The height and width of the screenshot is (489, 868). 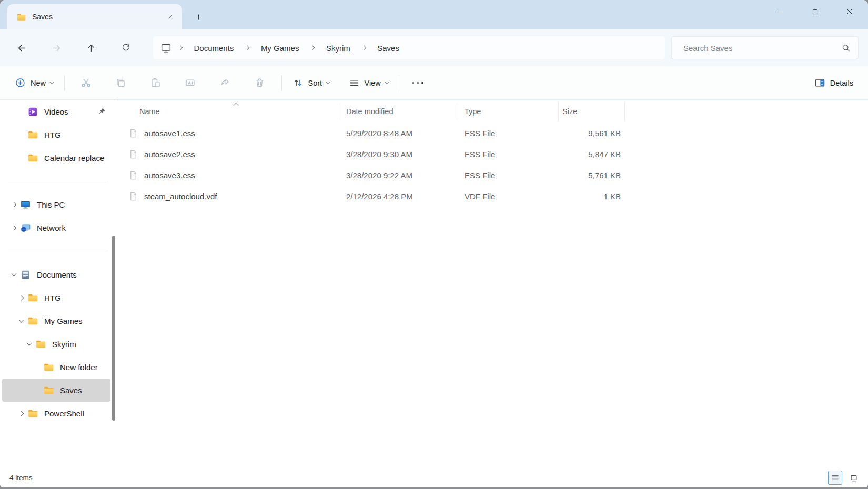 What do you see at coordinates (95, 17) in the screenshot?
I see `tab-saves: Saves` at bounding box center [95, 17].